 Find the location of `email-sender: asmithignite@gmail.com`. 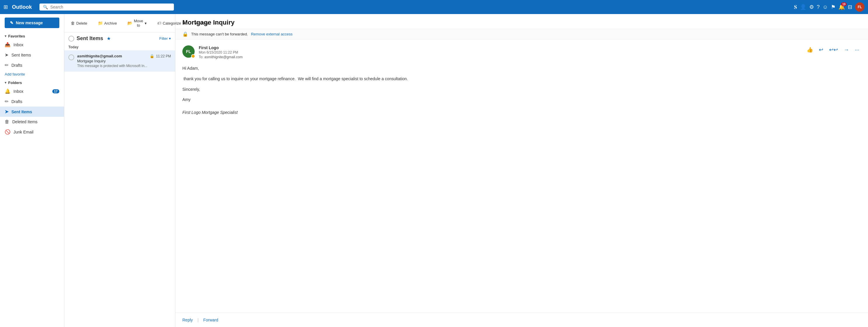

email-sender: asmithignite@gmail.com is located at coordinates (100, 56).